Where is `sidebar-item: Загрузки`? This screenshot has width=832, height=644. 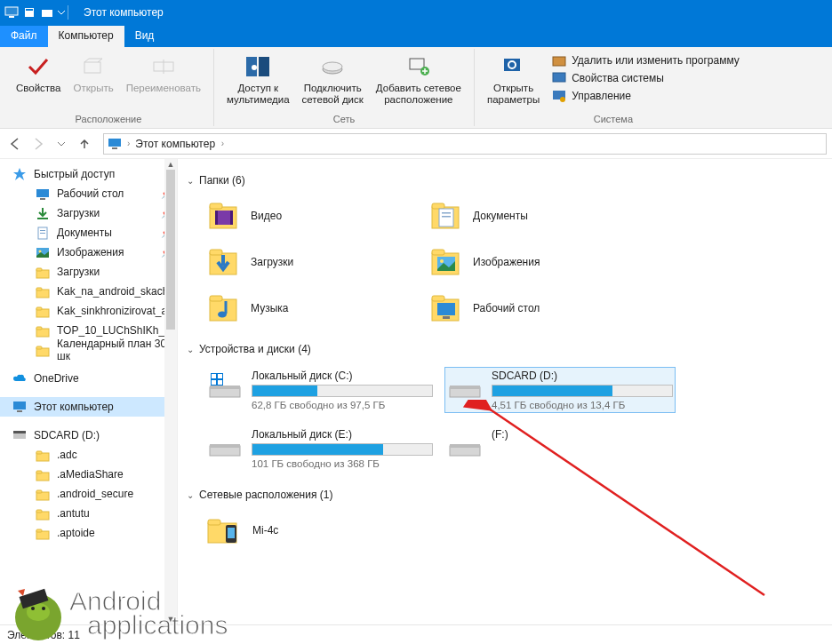 sidebar-item: Загрузки is located at coordinates (89, 272).